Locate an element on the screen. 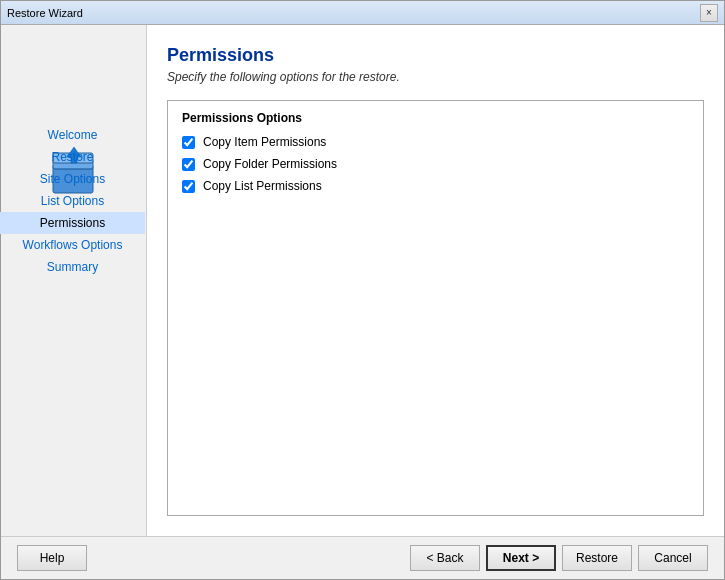 This screenshot has height=580, width=725. copy-list-checkbox is located at coordinates (188, 186).